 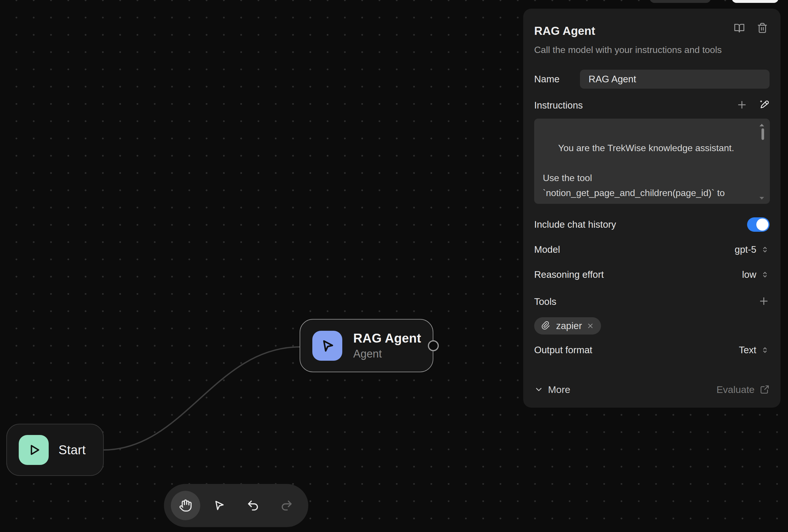 I want to click on add-tool-button, so click(x=764, y=302).